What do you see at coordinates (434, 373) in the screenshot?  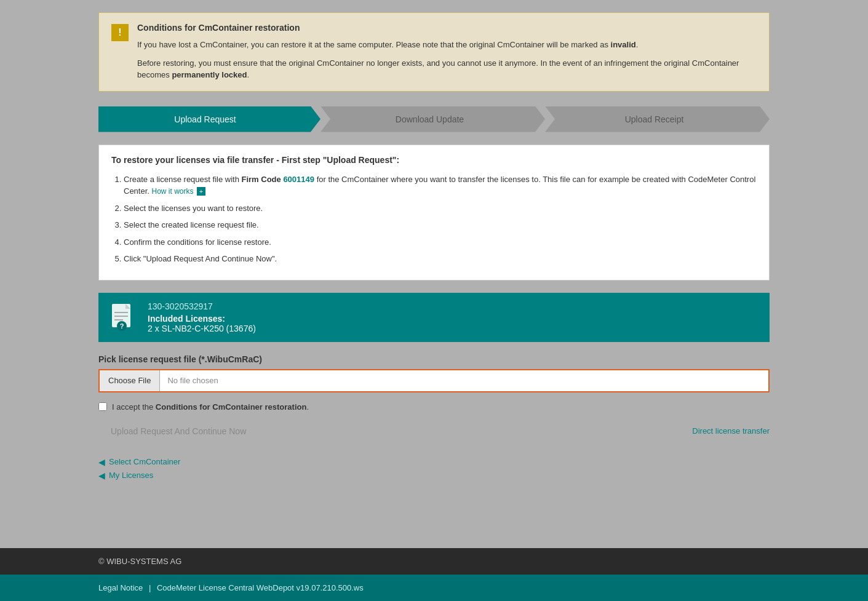 I see `file-section: Pick license request file (*.WibuCmRaC) …` at bounding box center [434, 373].